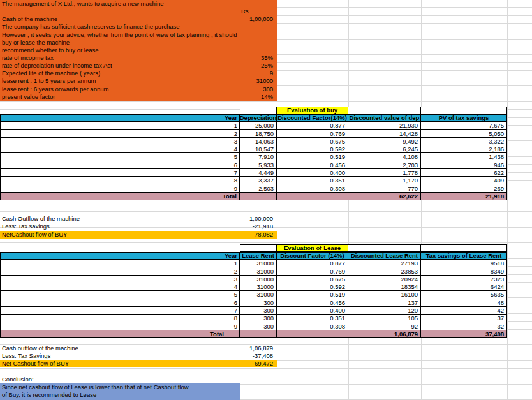 The height and width of the screenshot is (400, 532). Describe the element at coordinates (313, 133) in the screenshot. I see `cell-discount-factor: 0.769` at that location.